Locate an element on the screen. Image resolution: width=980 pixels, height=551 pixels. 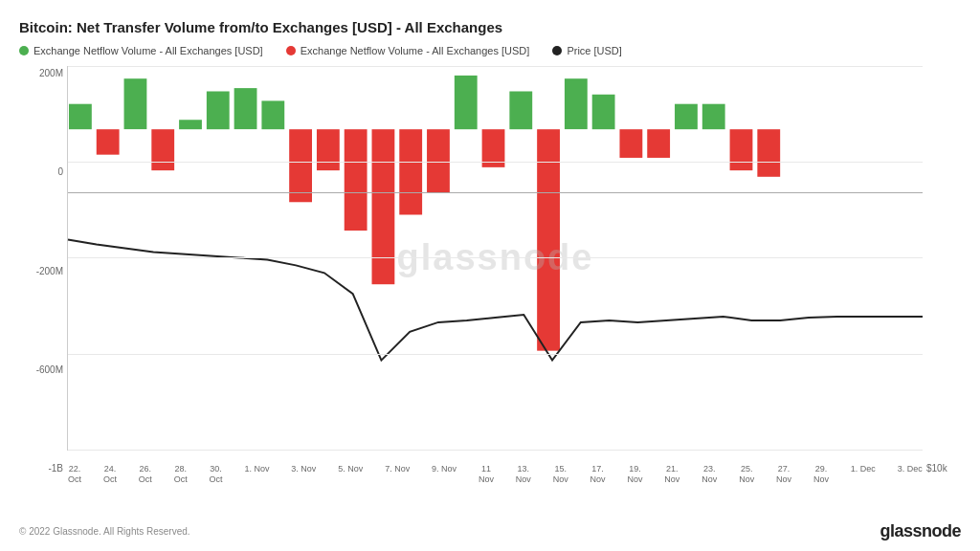
x-label-30oct: 30.Oct is located at coordinates (216, 474).